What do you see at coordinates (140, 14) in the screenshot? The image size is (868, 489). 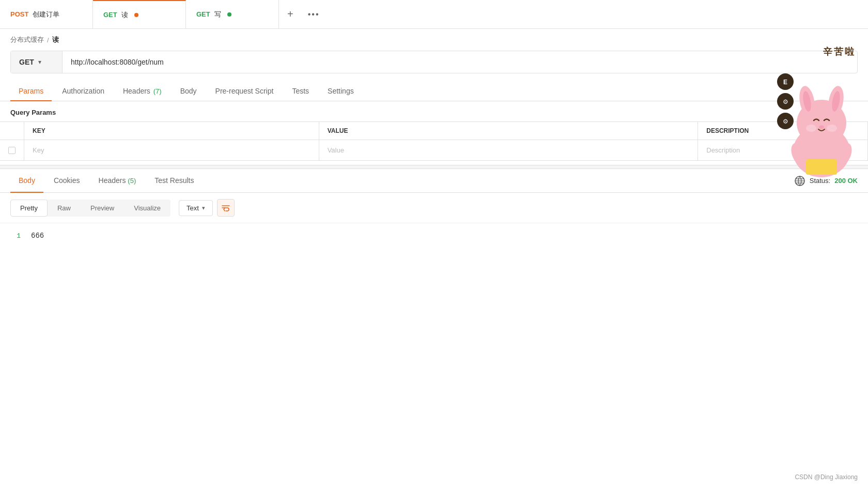 I see `tab-get-read: GET 读` at bounding box center [140, 14].